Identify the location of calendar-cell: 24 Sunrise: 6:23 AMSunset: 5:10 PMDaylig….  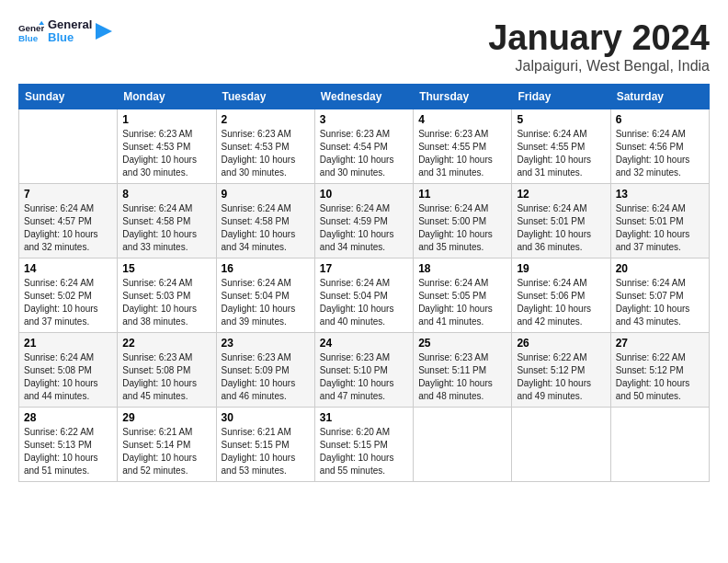
(364, 370).